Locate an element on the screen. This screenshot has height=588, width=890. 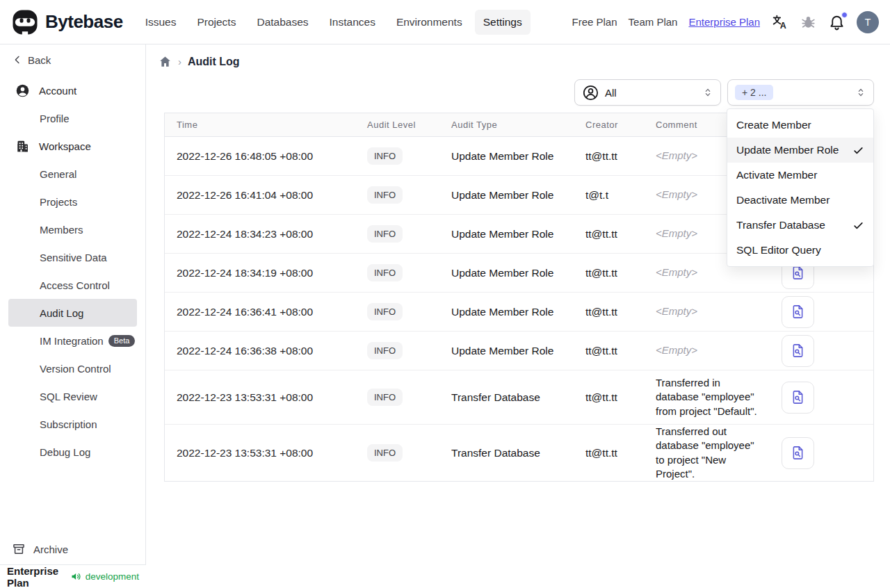
archive-label: Archive is located at coordinates (51, 549).